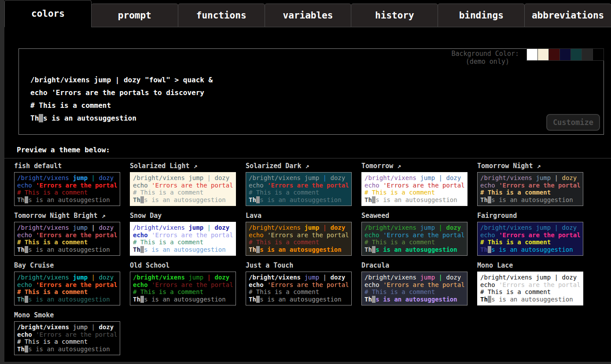 Image resolution: width=611 pixels, height=364 pixels. What do you see at coordinates (530, 234) in the screenshot?
I see `theme-item: Fairground /bright/vixens jump | dozy "f…` at bounding box center [530, 234].